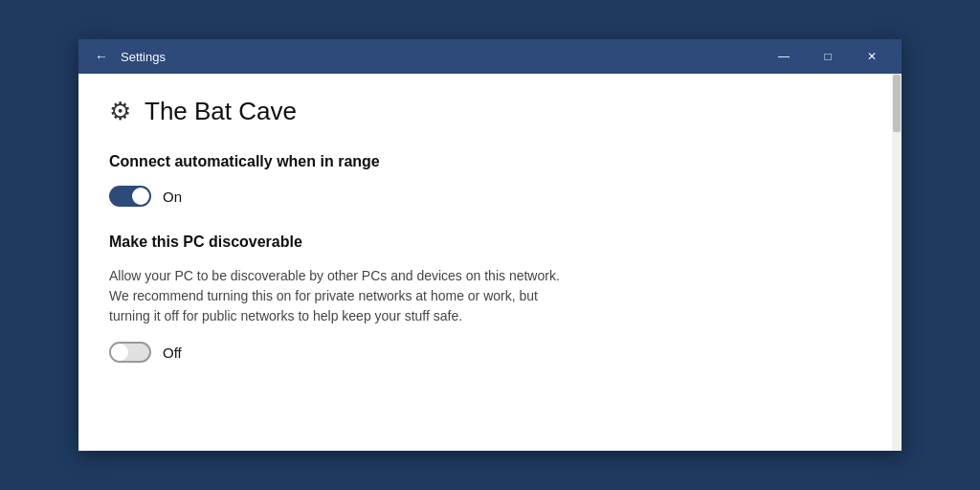 The image size is (980, 490). Describe the element at coordinates (130, 196) in the screenshot. I see `connect-auto-toggle` at that location.